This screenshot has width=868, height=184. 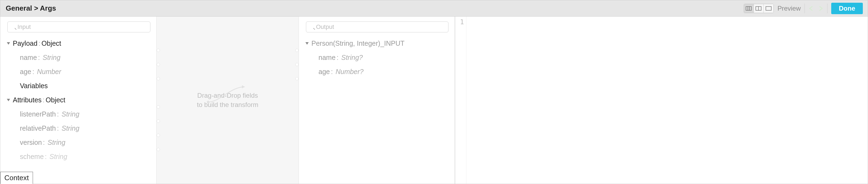 I want to click on header-toolbar: General > Args Preview, so click(x=434, y=8).